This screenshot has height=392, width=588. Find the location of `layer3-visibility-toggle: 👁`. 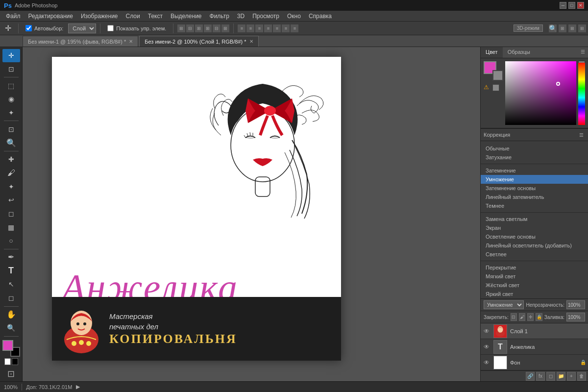

layer3-visibility-toggle: 👁 is located at coordinates (487, 363).